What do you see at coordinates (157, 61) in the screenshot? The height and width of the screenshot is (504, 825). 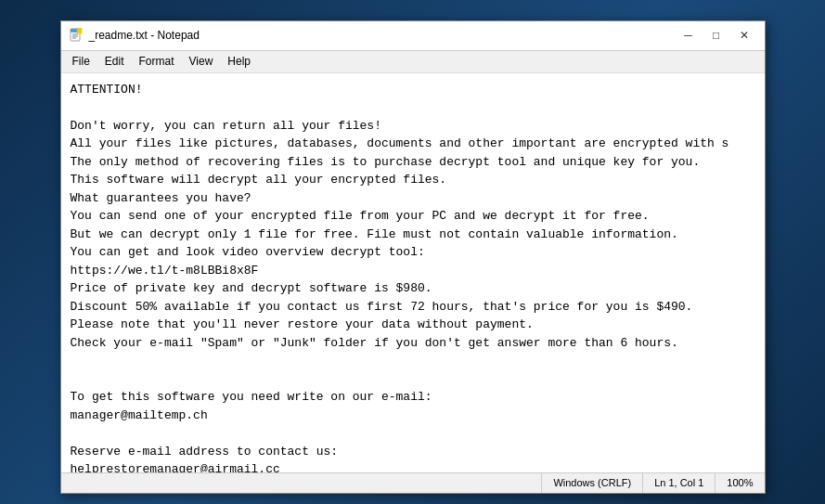 I see `menu-format: Format` at bounding box center [157, 61].